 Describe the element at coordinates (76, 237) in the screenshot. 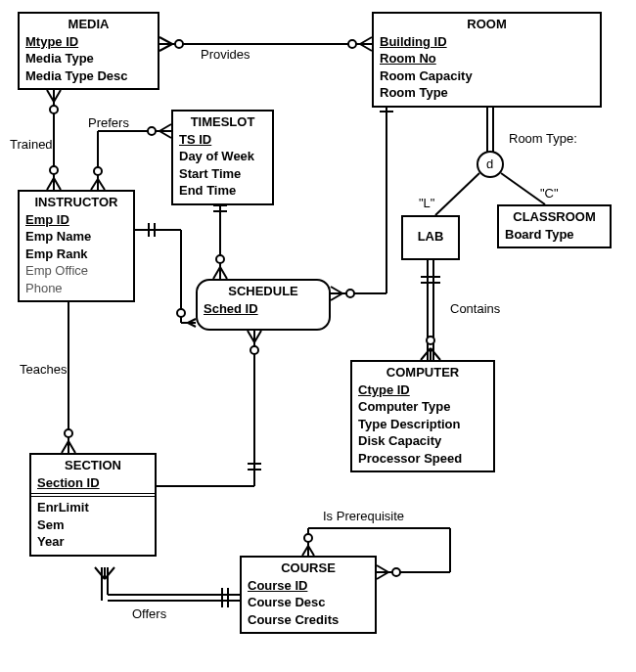

I see `attr: Emp Name` at that location.